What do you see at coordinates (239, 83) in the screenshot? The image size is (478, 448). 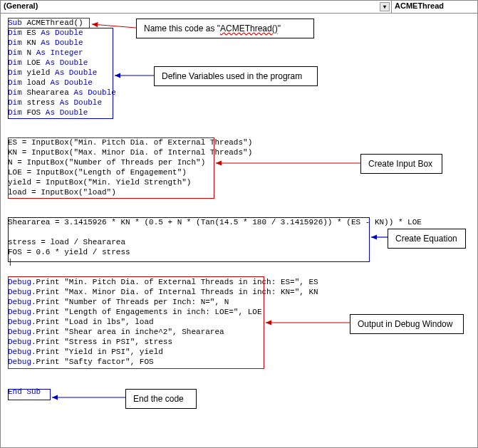 I see `code-line: Dim load As Double` at bounding box center [239, 83].